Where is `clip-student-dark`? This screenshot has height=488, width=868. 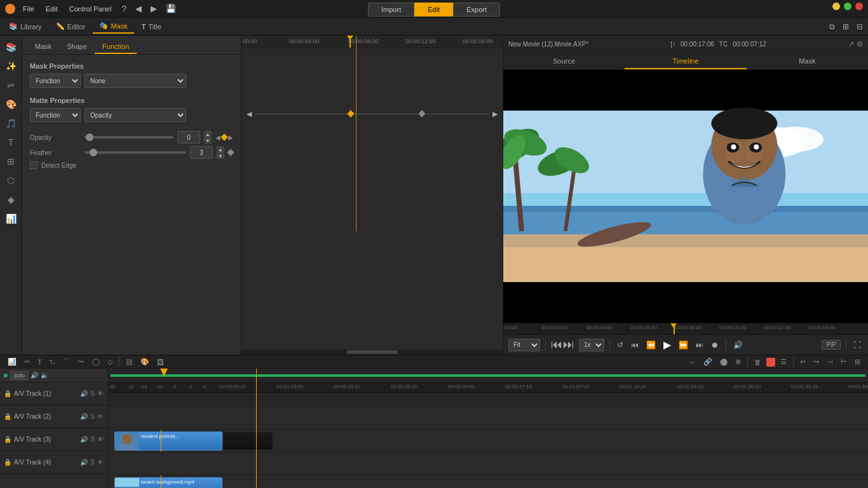
clip-student-dark is located at coordinates (248, 441).